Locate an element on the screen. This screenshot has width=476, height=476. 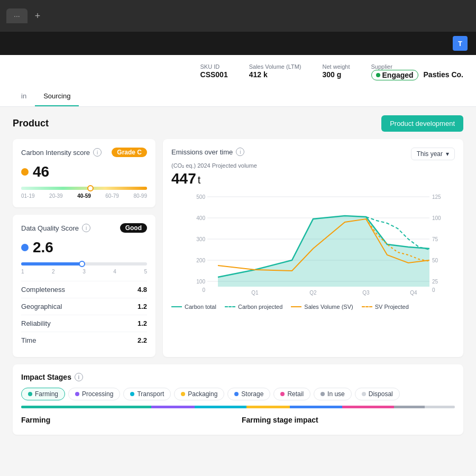
chart-title: Emissions over time i is located at coordinates (208, 152).